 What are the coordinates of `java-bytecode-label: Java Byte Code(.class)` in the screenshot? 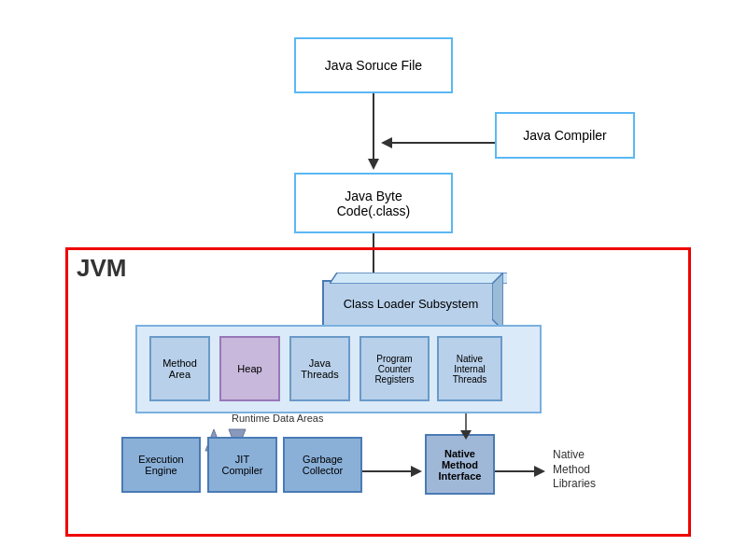 It's located at (374, 203).